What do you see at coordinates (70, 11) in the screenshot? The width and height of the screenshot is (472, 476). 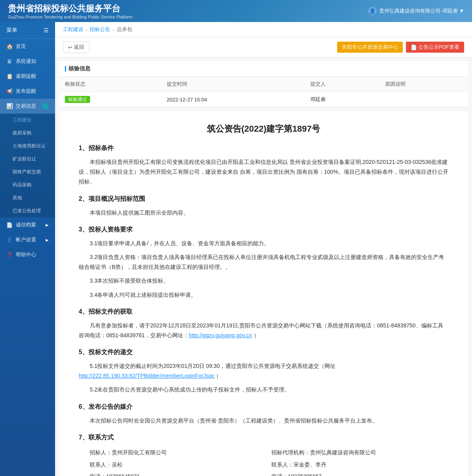 I see `logo: 贵州省招标投标公共服务平台 GuiZhou Province Tendering…` at bounding box center [70, 11].